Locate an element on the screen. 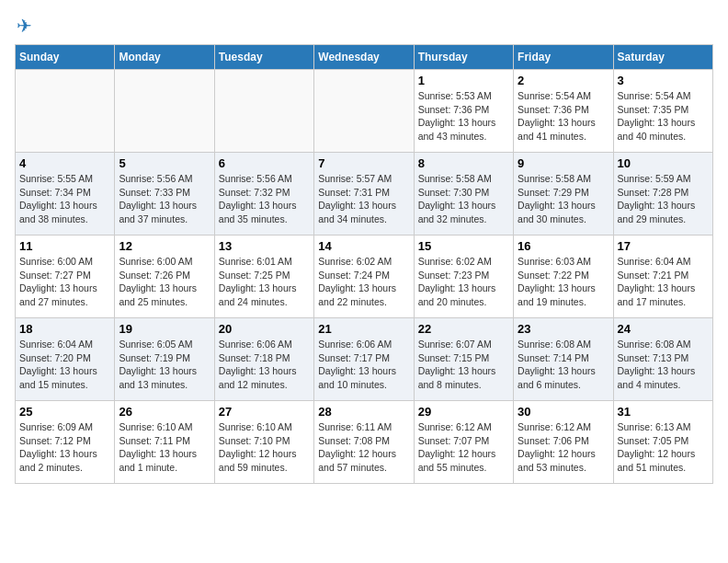  calendar-week-row: 4Sunrise: 5:55 AM Sunset: 7:34 PM Daylig… is located at coordinates (364, 194).